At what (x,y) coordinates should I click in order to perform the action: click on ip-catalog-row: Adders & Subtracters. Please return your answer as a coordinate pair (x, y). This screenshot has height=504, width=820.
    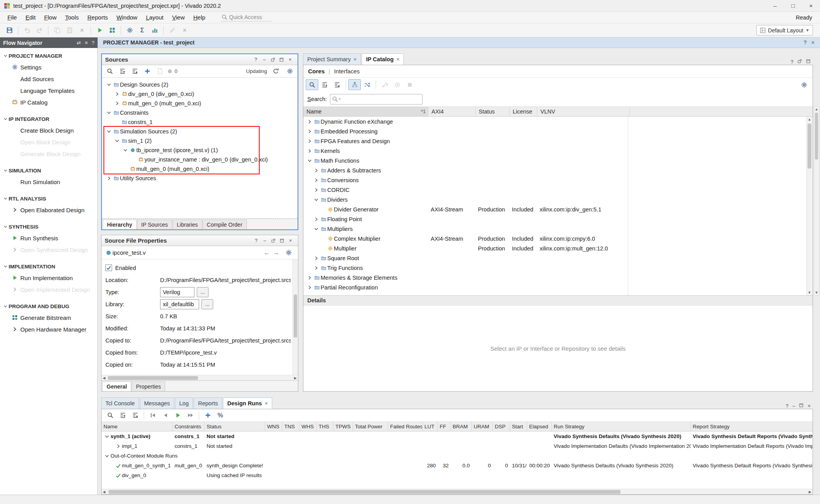
    Looking at the image, I should click on (558, 170).